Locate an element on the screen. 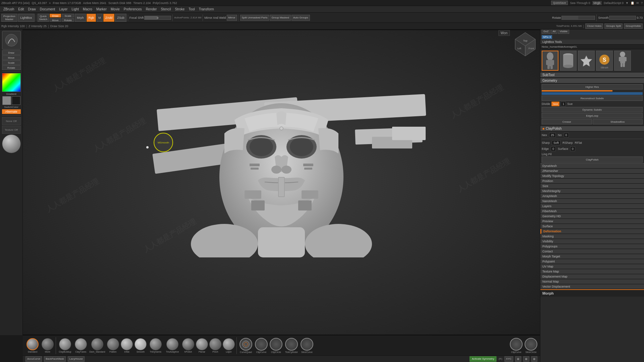 The width and height of the screenshot is (644, 362). planar-brush-btn: Planar is located at coordinates (202, 346).